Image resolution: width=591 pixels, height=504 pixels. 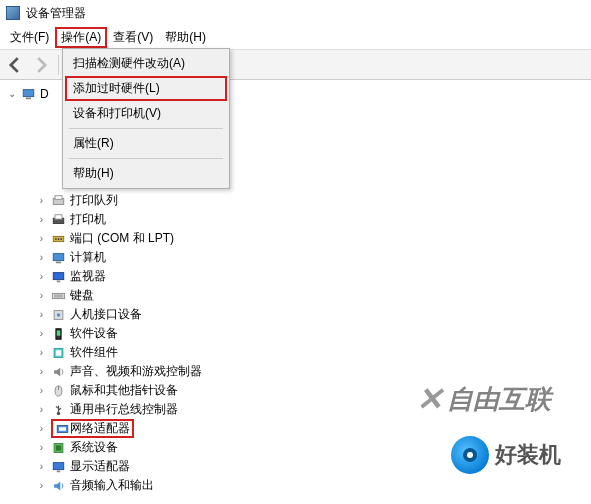 What do you see at coordinates (298, 238) in the screenshot?
I see `tree-item: ›端口 (COM 和 LPT)` at bounding box center [298, 238].